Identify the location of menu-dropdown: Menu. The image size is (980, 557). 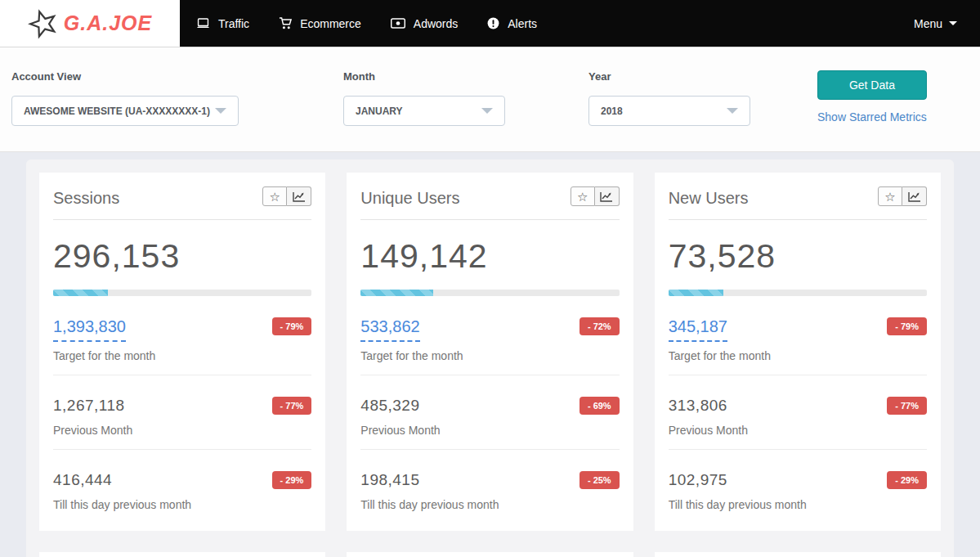
(946, 23).